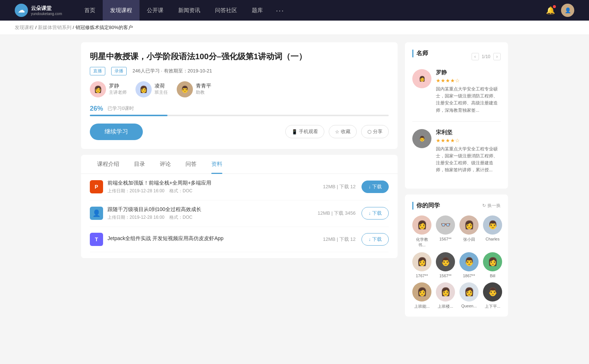  I want to click on nav-news: 新闻资讯, so click(189, 10).